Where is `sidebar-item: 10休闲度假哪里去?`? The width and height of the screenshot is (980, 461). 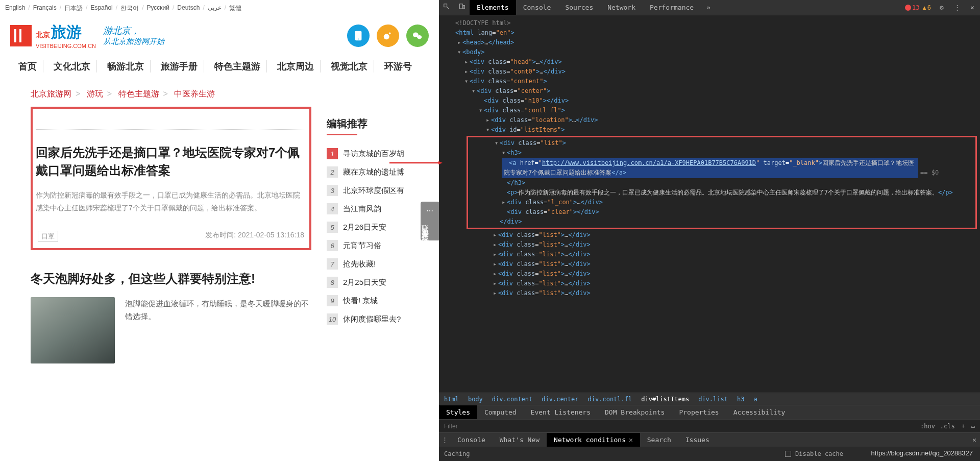
sidebar-item: 10休闲度假哪里去? is located at coordinates (368, 319).